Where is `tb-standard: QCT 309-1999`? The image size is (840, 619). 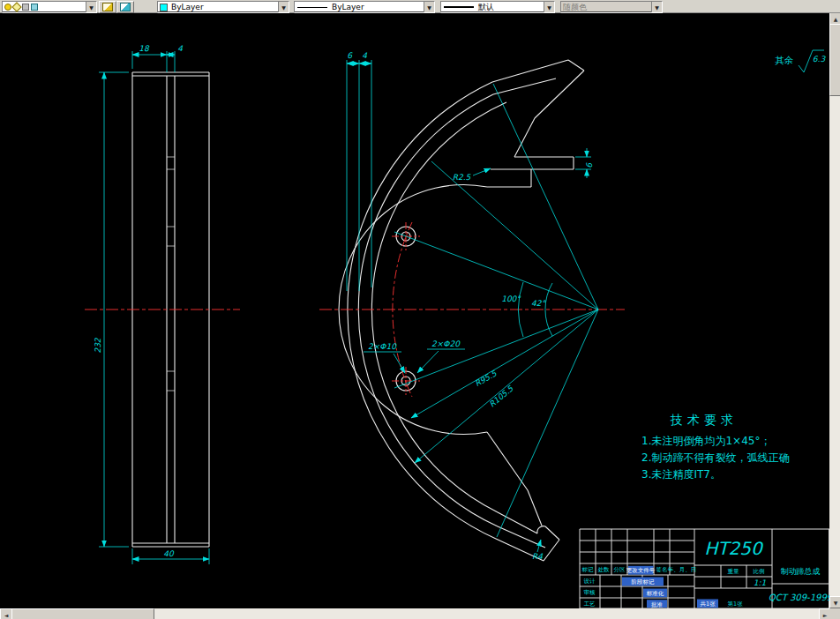
tb-standard: QCT 309-1999 is located at coordinates (801, 598).